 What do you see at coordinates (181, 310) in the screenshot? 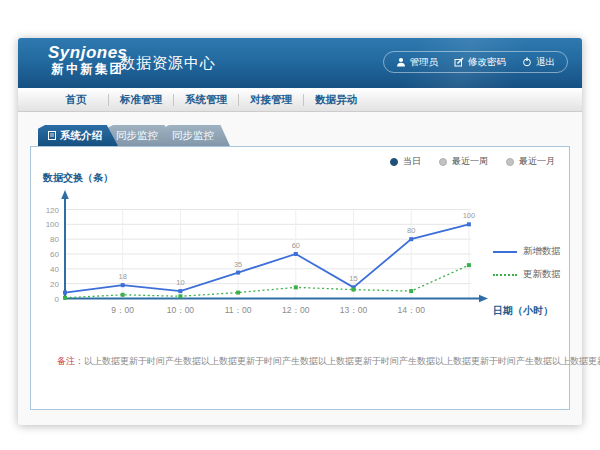
I see `svg-text: 10：00` at bounding box center [181, 310].